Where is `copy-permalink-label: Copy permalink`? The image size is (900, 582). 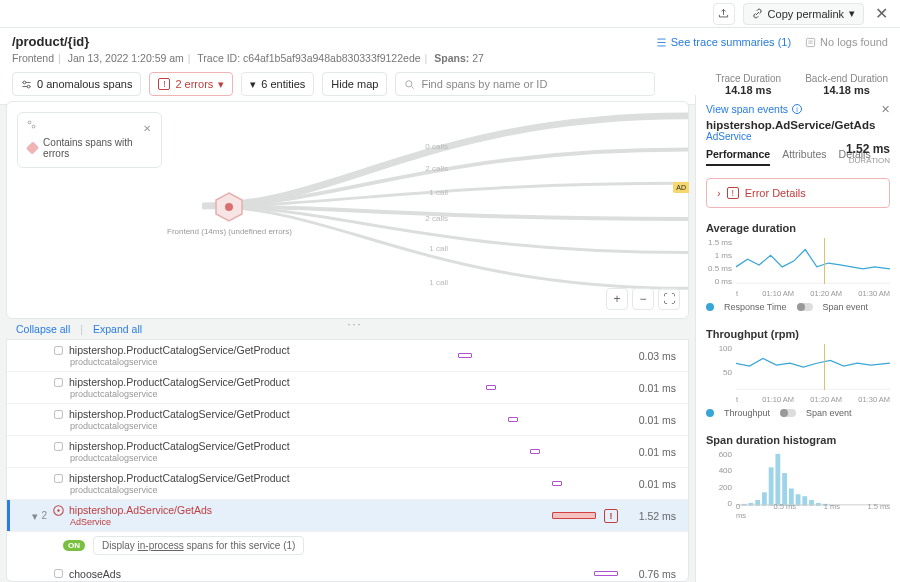 copy-permalink-label: Copy permalink is located at coordinates (806, 14).